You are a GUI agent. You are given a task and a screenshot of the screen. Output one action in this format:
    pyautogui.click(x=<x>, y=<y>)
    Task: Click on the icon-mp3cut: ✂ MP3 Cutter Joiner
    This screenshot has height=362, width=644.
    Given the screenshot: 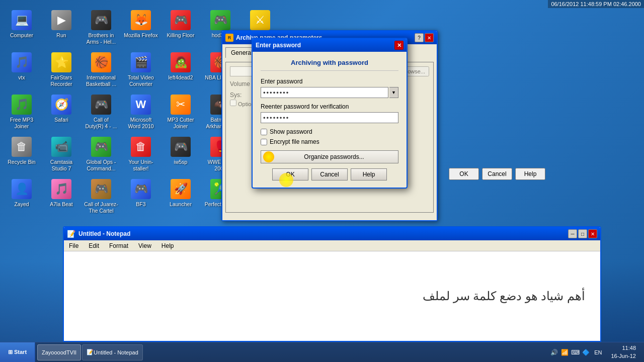 What is the action you would take?
    pyautogui.click(x=181, y=112)
    